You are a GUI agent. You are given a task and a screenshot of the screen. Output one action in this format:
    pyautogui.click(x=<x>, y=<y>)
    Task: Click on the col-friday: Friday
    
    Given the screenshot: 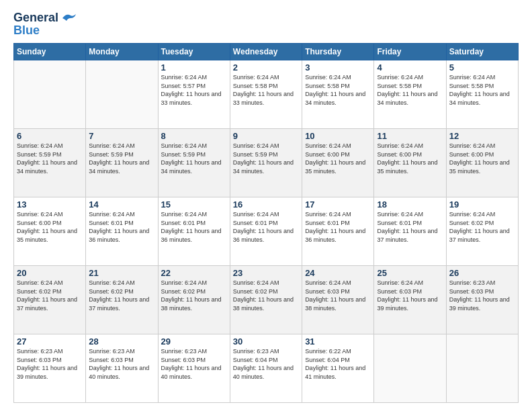 What is the action you would take?
    pyautogui.click(x=410, y=52)
    